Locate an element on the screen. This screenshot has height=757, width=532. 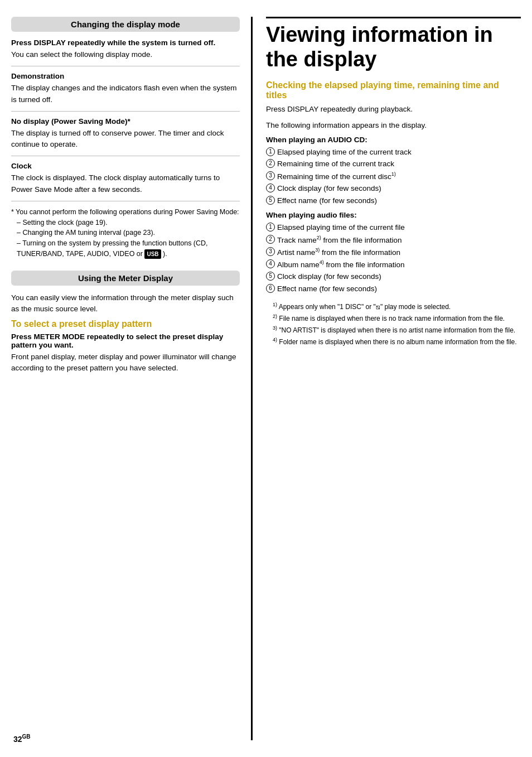
af-circle-6: 6 is located at coordinates (270, 288).